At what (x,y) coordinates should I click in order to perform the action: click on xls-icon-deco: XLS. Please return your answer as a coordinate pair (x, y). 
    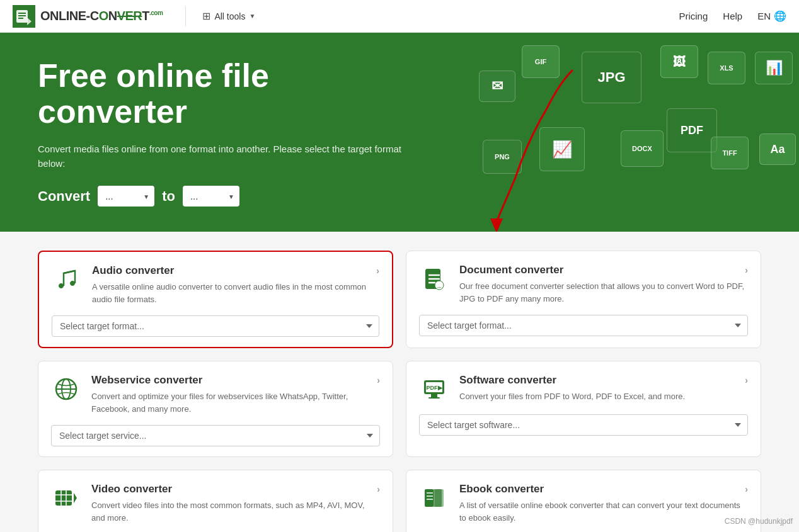
    Looking at the image, I should click on (727, 68).